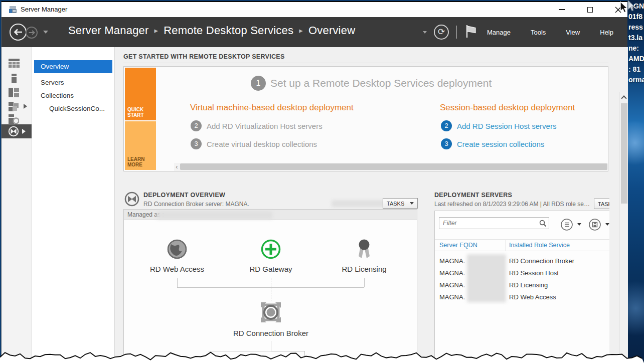  Describe the element at coordinates (271, 250) in the screenshot. I see `rd-gateway-add-icon` at that location.